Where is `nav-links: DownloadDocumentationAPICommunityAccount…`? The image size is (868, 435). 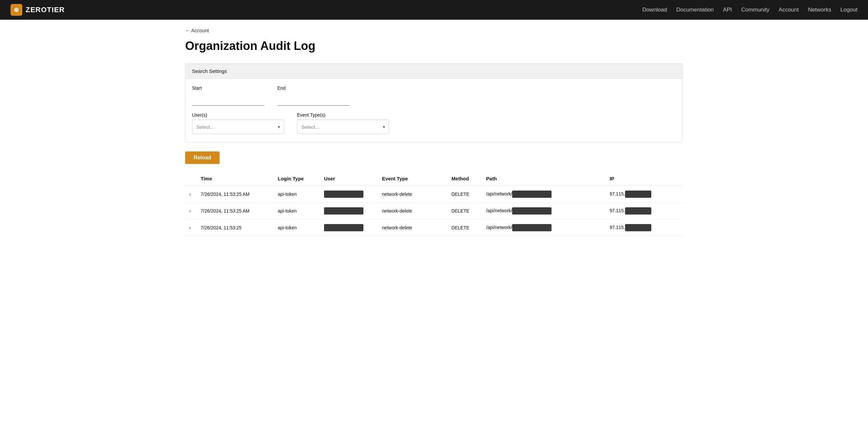 nav-links: DownloadDocumentationAPICommunityAccount… is located at coordinates (750, 10).